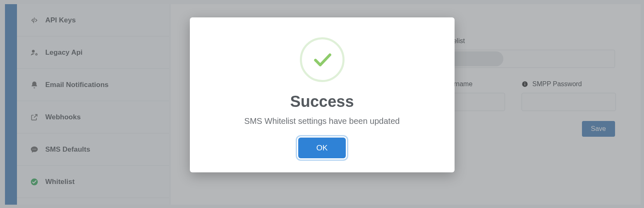 The height and width of the screenshot is (208, 644). I want to click on ok-button: OK, so click(322, 148).